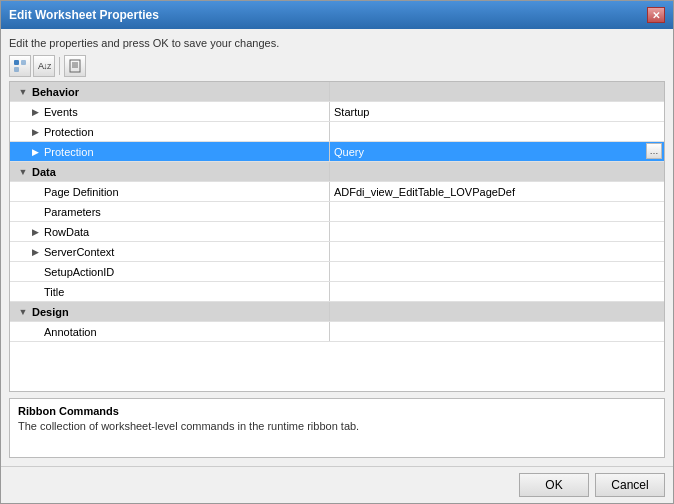  Describe the element at coordinates (337, 332) in the screenshot. I see `row-annotation: Annotation` at that location.